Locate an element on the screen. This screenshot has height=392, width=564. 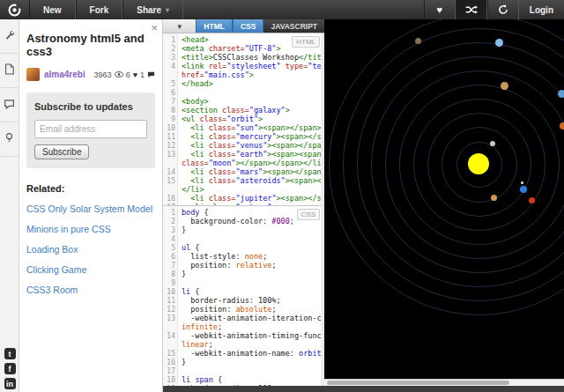
html-code-pane: HTML 1<head>2<meta charset="UTF-8">3<tit… is located at coordinates (243, 120).